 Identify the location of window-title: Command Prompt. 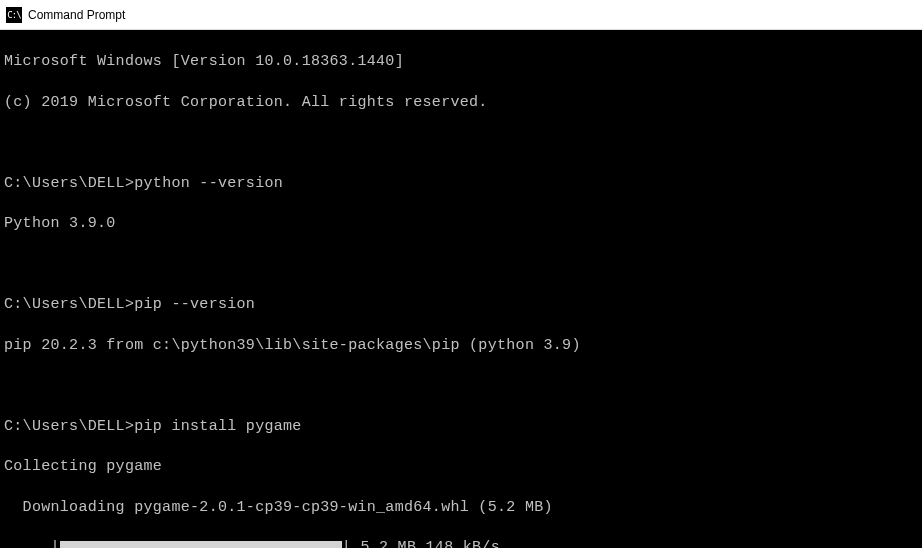
(76, 15).